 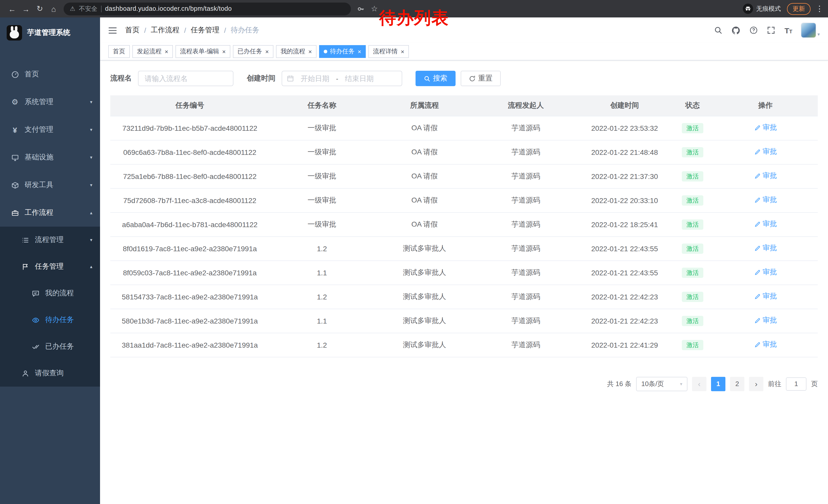 What do you see at coordinates (374, 9) in the screenshot?
I see `bookmark-star-icon: ☆` at bounding box center [374, 9].